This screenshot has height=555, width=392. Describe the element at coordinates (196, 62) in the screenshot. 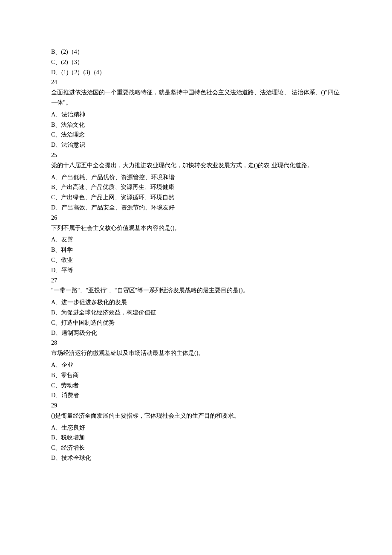

I see `question-block: B、(2)（4）C、(2)（3）D、(1)（2）(3)（4）` at that location.